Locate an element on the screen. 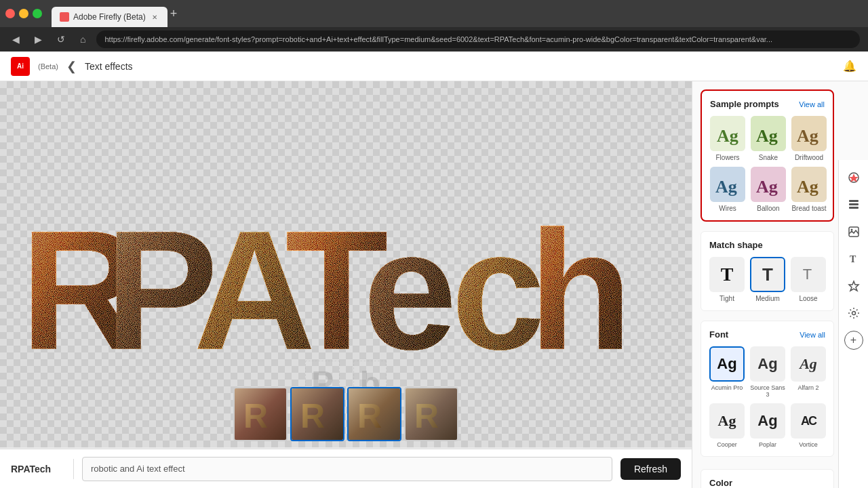 This screenshot has width=868, height=488. page-title: Text effects is located at coordinates (108, 66).